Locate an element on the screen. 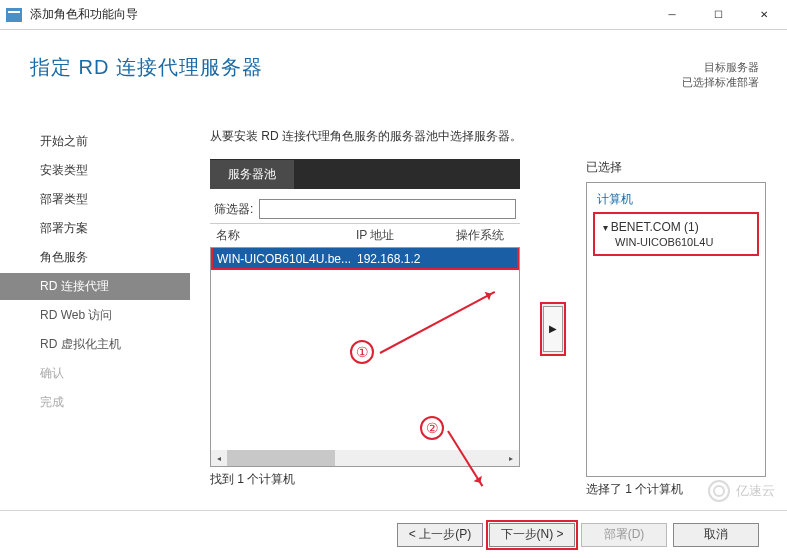  nav-before-begin: 开始之前 is located at coordinates (95, 142).